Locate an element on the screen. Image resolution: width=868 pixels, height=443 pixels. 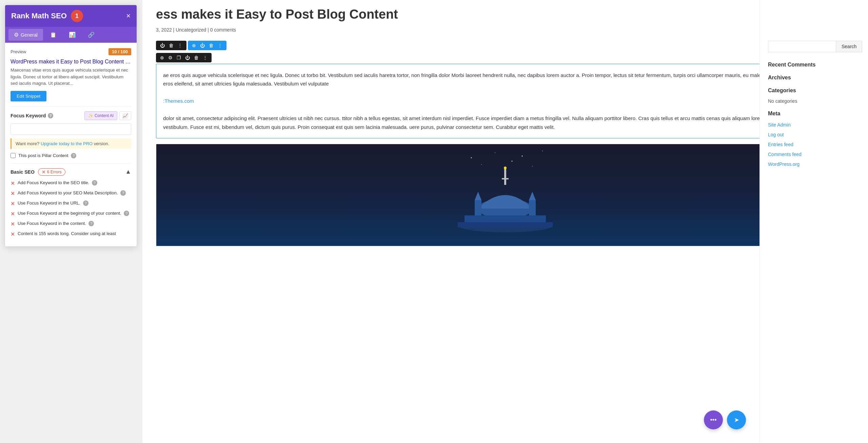
content-ai-label: Content AI is located at coordinates (104, 116).